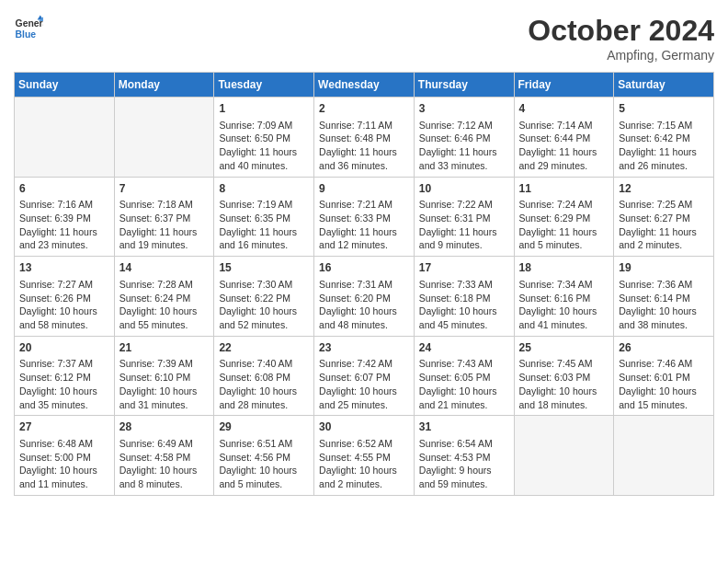  What do you see at coordinates (264, 204) in the screenshot?
I see `day-info: Sunrise: 7:19 AM` at bounding box center [264, 204].